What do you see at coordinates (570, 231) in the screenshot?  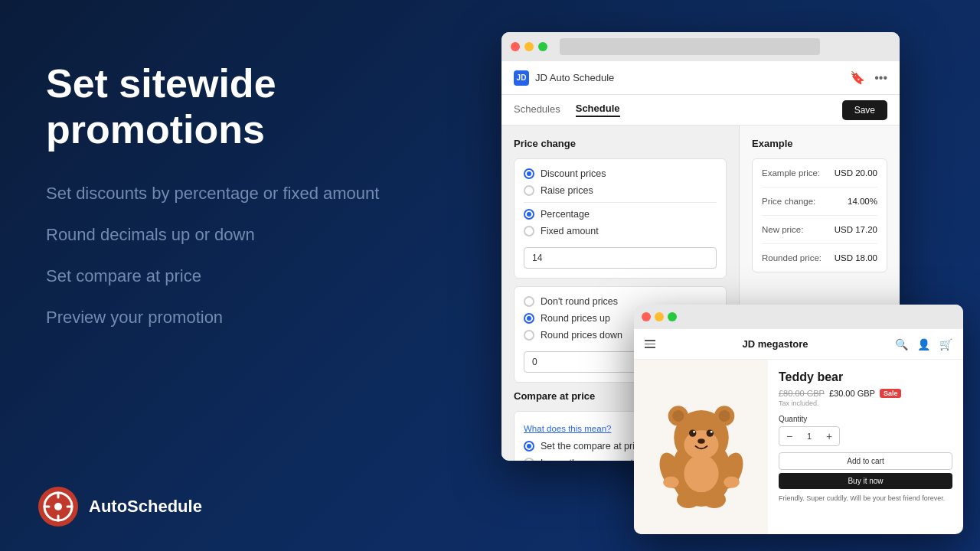 I see `fixed-amount-label: Fixed amount` at bounding box center [570, 231].